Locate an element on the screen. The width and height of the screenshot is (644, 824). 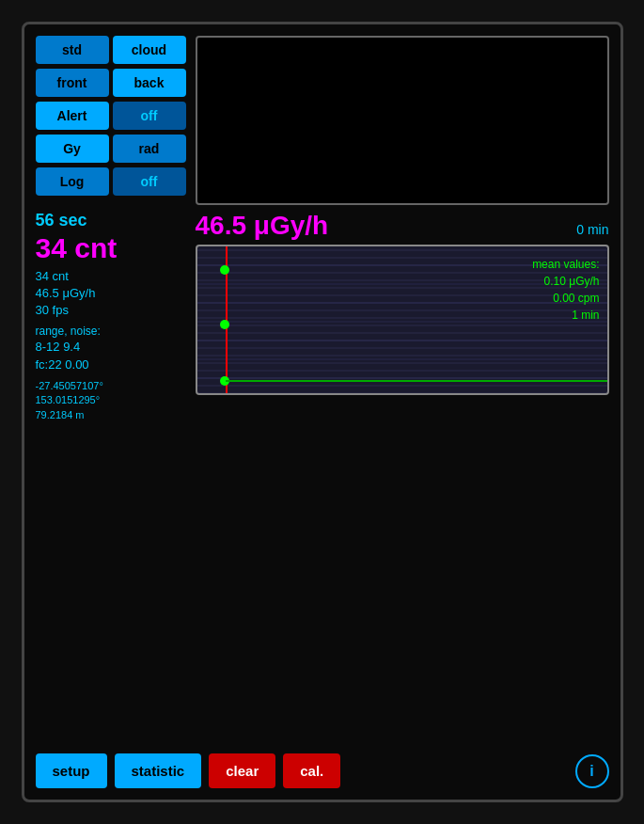
chart-dot-mid is located at coordinates (225, 325).